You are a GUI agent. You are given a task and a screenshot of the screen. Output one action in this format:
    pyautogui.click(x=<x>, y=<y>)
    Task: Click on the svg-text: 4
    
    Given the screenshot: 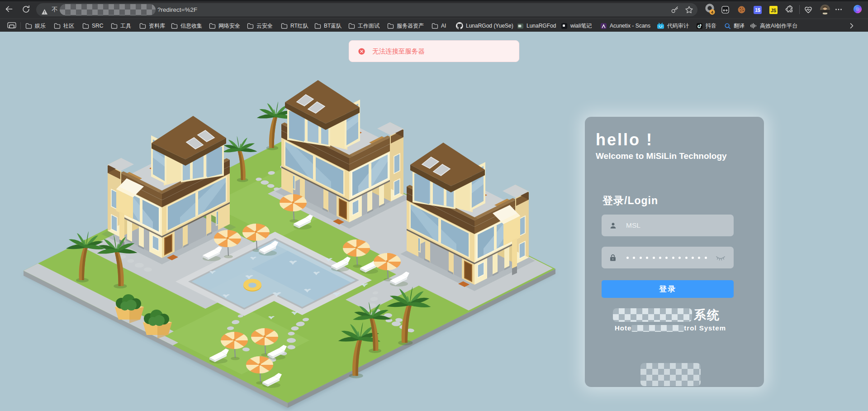 What is the action you would take?
    pyautogui.click(x=712, y=12)
    